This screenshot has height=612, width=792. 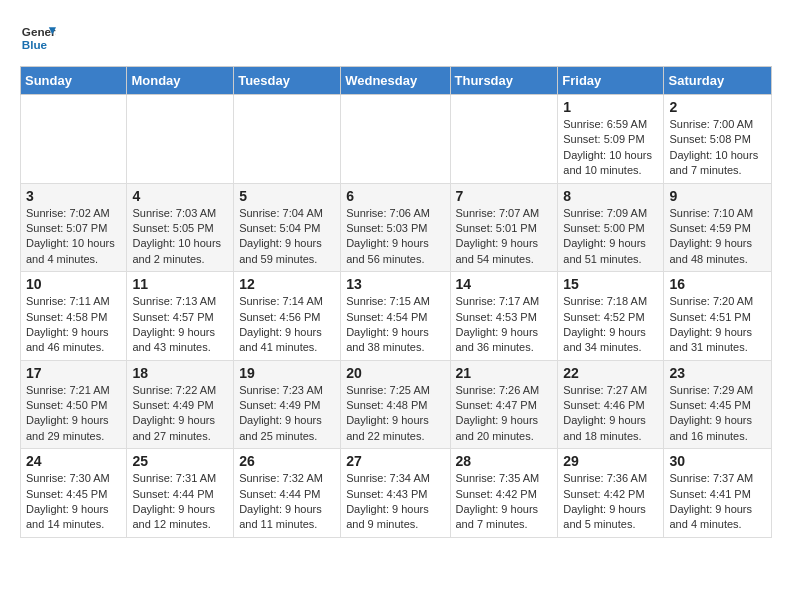 What do you see at coordinates (610, 414) in the screenshot?
I see `day-info: Sunrise: 7:27 AM Sunset: 4:46 PM Dayligh…` at bounding box center [610, 414].